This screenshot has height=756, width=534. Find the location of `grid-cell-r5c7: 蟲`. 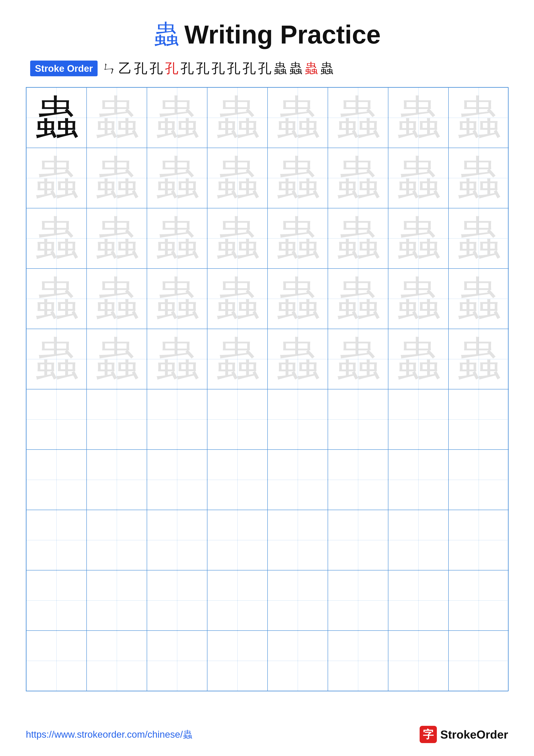

grid-cell-r5c7: 蟲 is located at coordinates (419, 359).